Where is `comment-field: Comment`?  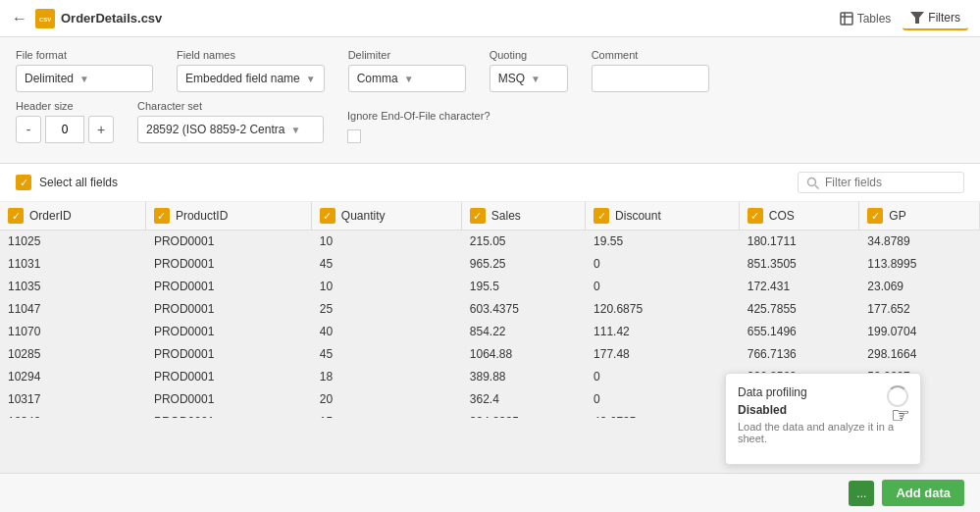 comment-field: Comment is located at coordinates (650, 71).